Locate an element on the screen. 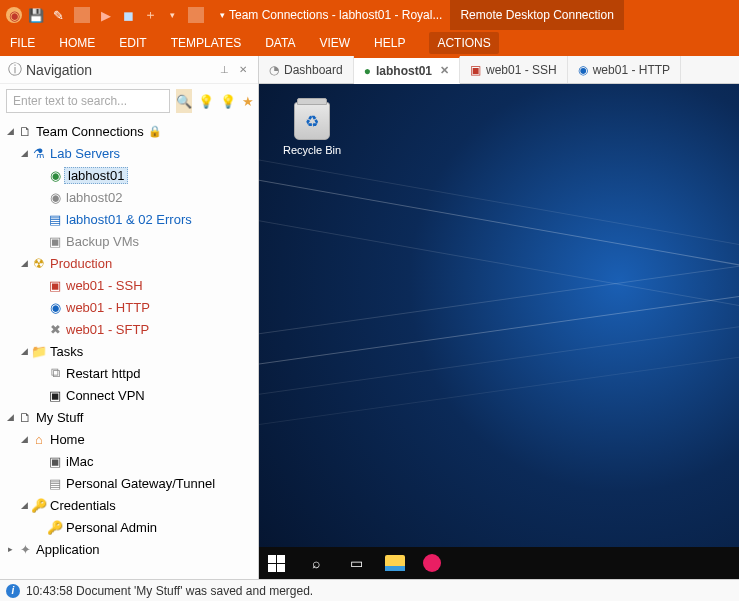  menu-data: DATA is located at coordinates (280, 43).